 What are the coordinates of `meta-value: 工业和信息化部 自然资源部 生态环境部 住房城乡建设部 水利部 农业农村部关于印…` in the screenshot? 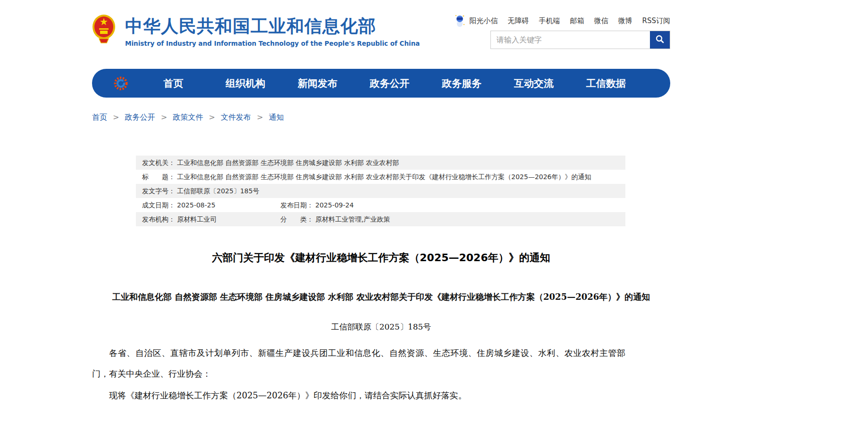 It's located at (384, 177).